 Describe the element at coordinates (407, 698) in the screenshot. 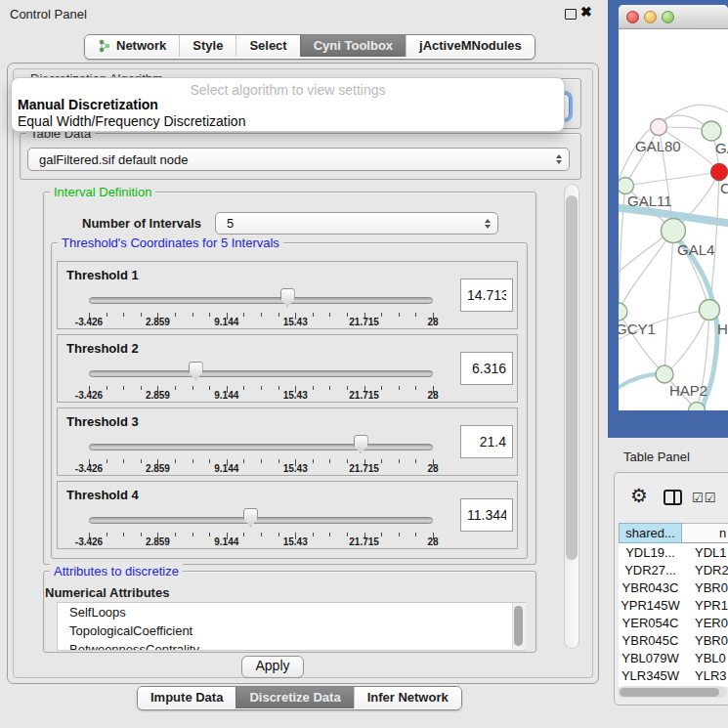

I see `bottom-tab-infer-network: Infer Network` at that location.